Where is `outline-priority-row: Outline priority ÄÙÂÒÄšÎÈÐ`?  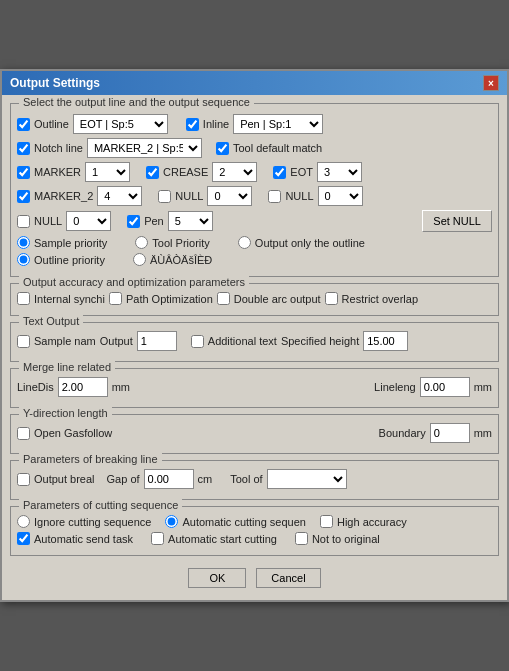 outline-priority-row: Outline priority ÄÙÂÒÄšÎÈÐ is located at coordinates (254, 260).